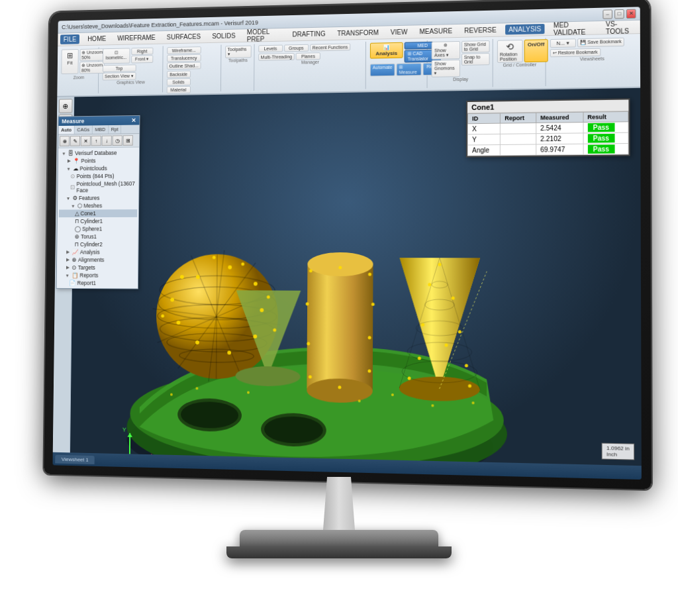 The height and width of the screenshot is (616, 678). Describe the element at coordinates (608, 15) in the screenshot. I see `minimize-btn: –` at that location.